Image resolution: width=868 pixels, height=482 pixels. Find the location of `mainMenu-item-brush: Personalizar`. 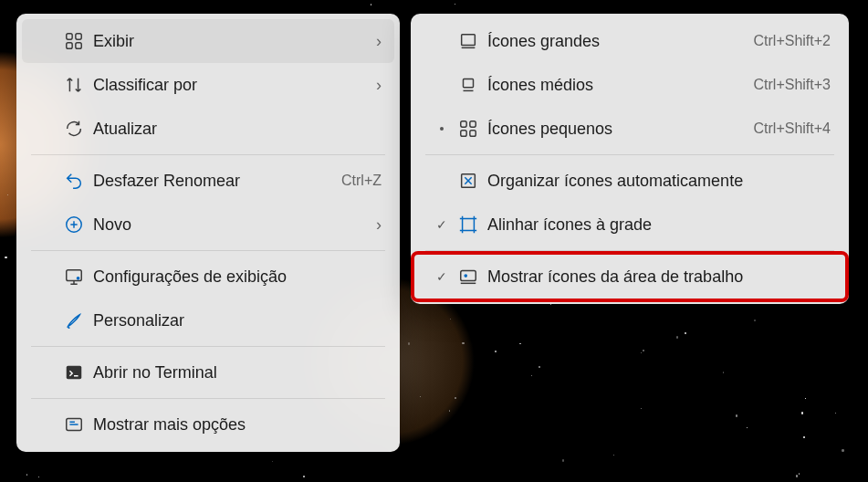

mainMenu-item-brush: Personalizar is located at coordinates (208, 320).